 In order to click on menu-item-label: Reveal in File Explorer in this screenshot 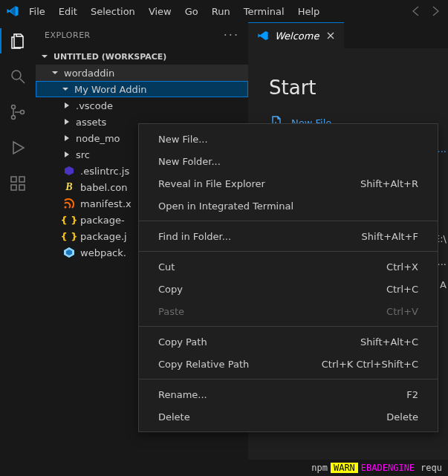, I will do `click(212, 184)`.